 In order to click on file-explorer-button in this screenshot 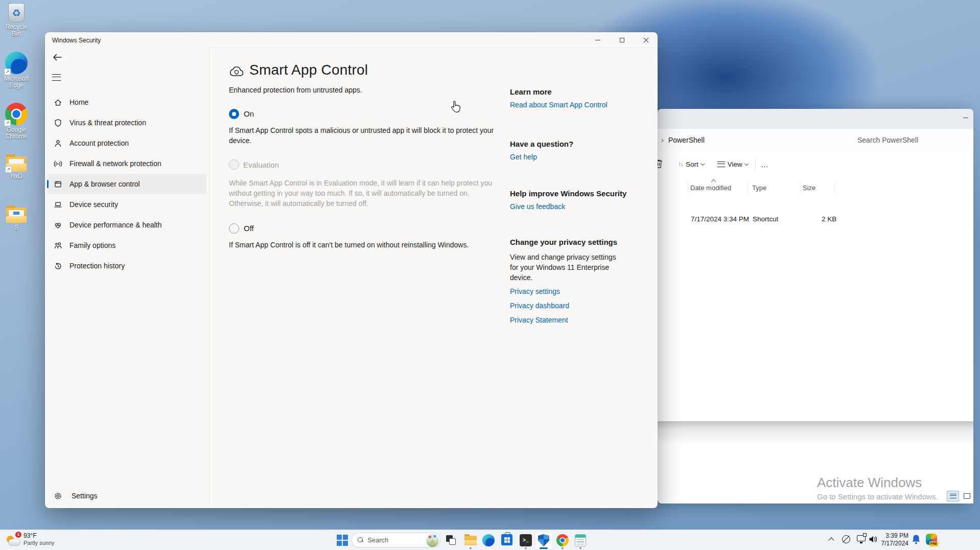, I will do `click(471, 541)`.